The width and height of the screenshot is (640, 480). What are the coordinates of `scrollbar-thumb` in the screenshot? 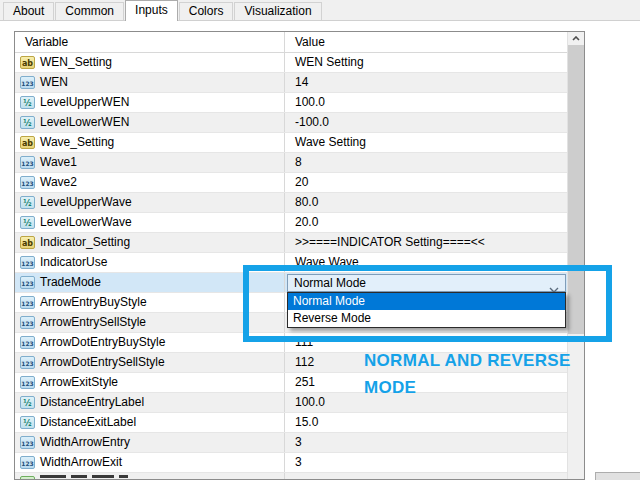 It's located at (576, 190).